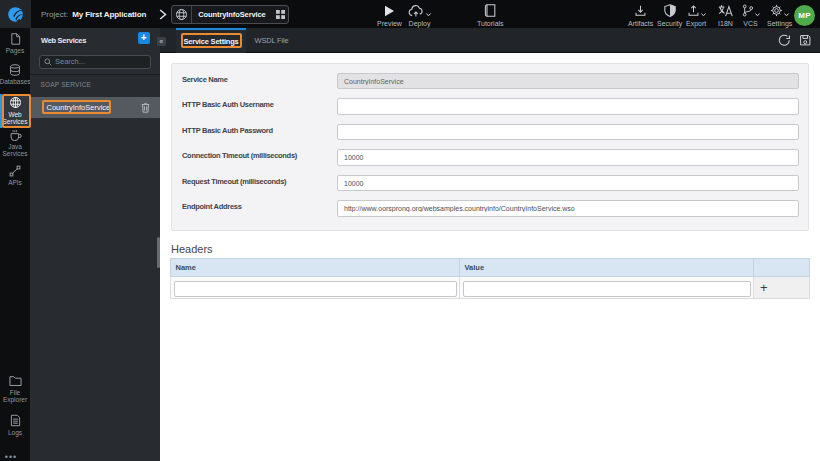 This screenshot has width=820, height=461. Describe the element at coordinates (780, 15) in the screenshot. I see `settings-button: Settings` at that location.